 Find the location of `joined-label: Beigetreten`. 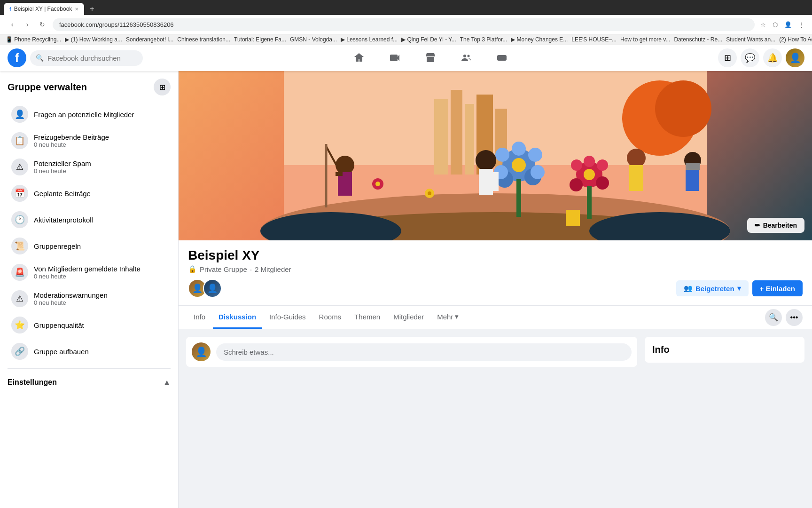

joined-label: Beigetreten is located at coordinates (715, 289).